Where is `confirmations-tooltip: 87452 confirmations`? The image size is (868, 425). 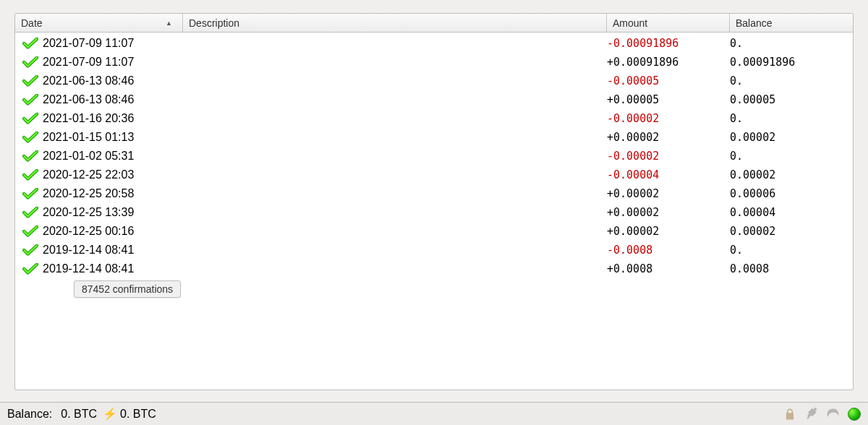 confirmations-tooltip: 87452 confirmations is located at coordinates (127, 289).